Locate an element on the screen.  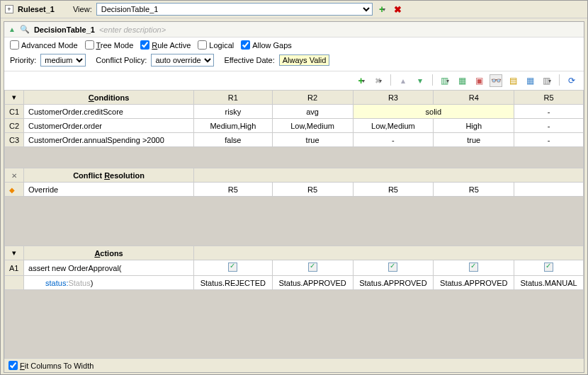
add-rule-icon: +▾ is located at coordinates (361, 81).